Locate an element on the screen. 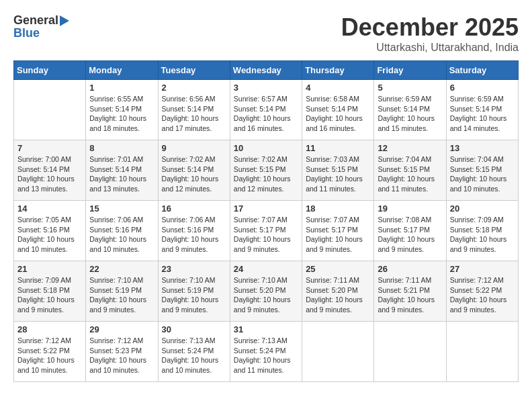  title-area: December 2025 Uttarkashi, Uttarakhand, I… is located at coordinates (430, 34).